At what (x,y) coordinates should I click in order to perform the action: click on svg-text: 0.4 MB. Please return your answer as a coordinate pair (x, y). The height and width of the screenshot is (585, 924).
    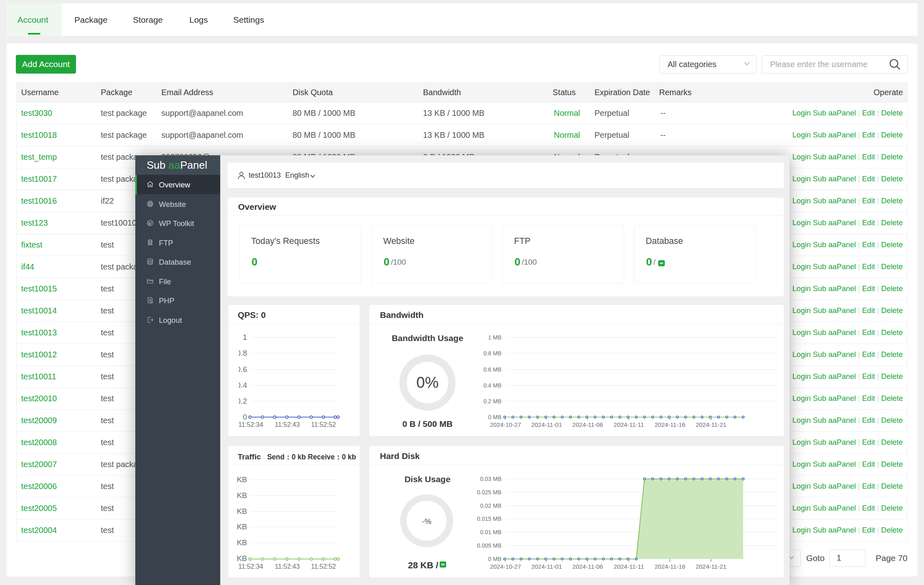
    Looking at the image, I should click on (492, 385).